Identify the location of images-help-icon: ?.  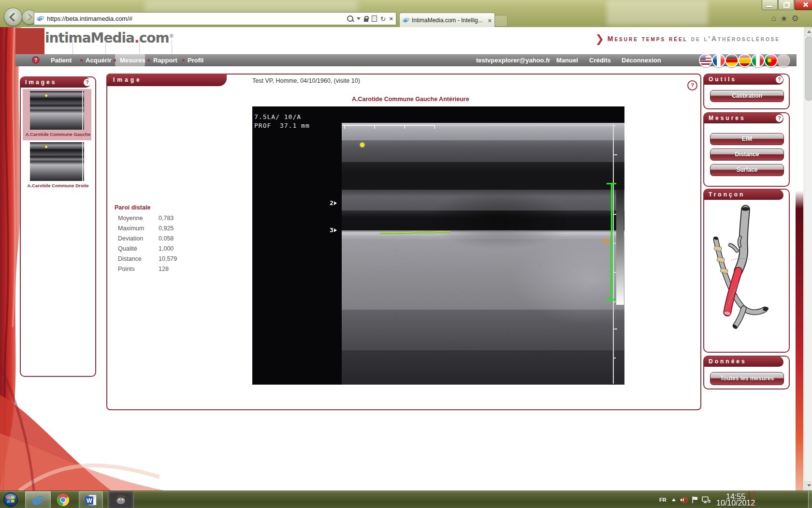
(87, 82).